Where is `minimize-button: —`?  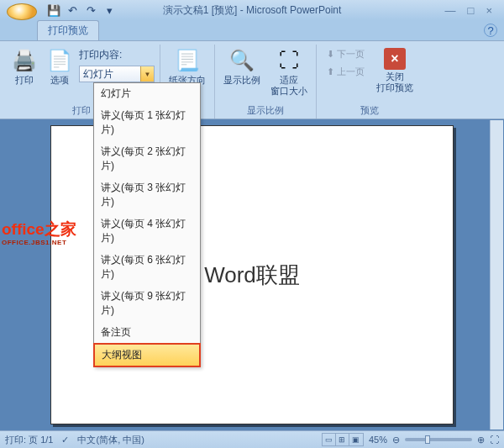 minimize-button: — is located at coordinates (450, 10).